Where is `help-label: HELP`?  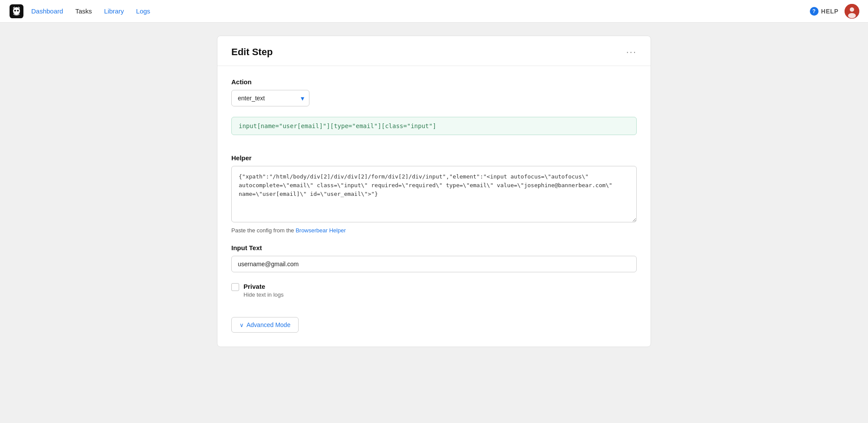
help-label: HELP is located at coordinates (830, 11).